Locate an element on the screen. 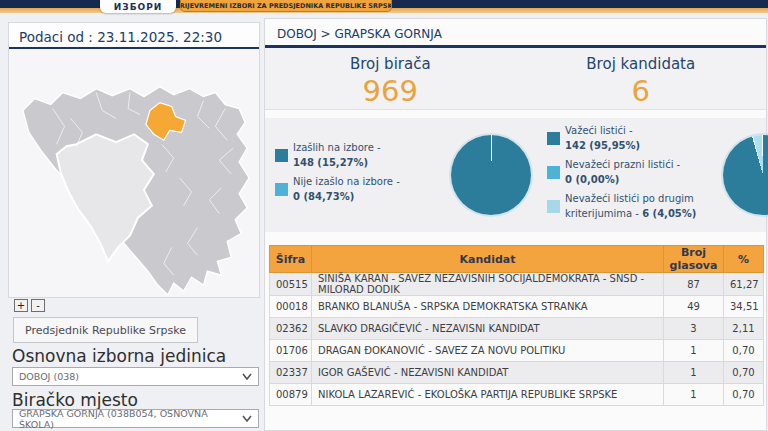 The image size is (768, 431). table-row: 02337 IGOR GAŠEVIĆ - NEZAVISNI KANDIDAT … is located at coordinates (517, 373).